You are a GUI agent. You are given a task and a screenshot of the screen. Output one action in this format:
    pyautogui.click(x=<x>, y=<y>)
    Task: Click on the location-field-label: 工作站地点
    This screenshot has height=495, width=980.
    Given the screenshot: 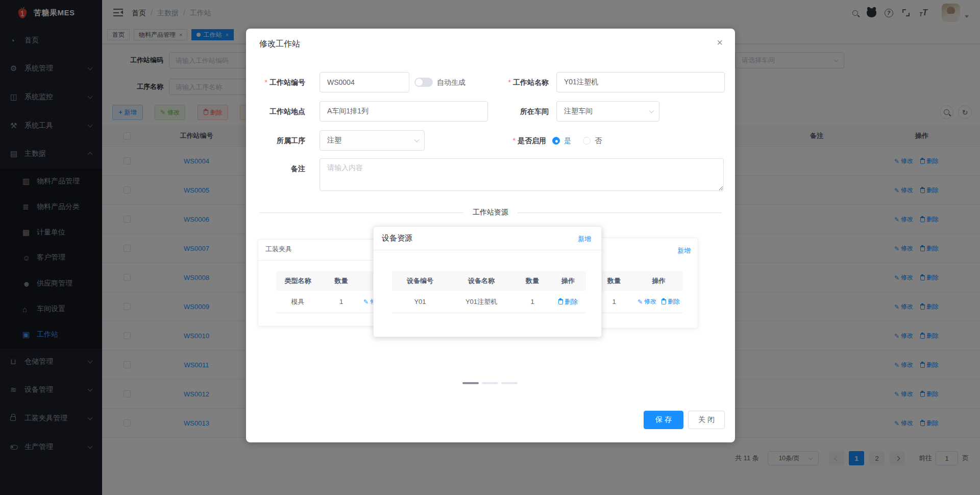 What is the action you would take?
    pyautogui.click(x=276, y=111)
    